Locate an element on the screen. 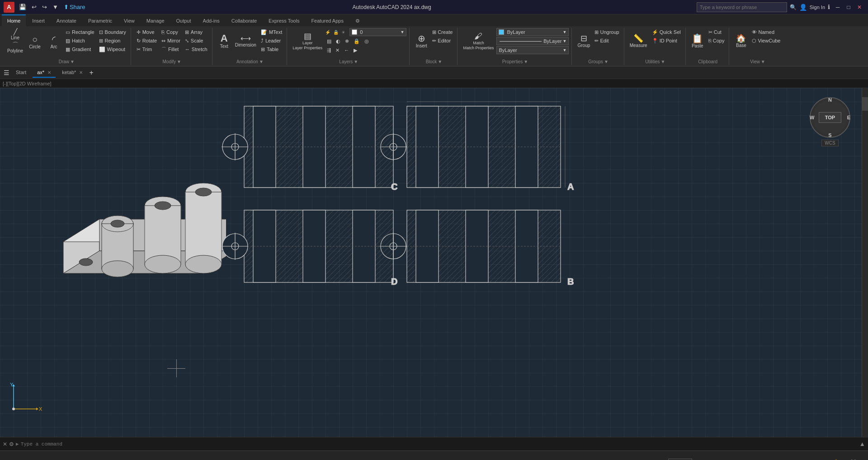  hardware-accel: ⚡ is located at coordinates (835, 459).